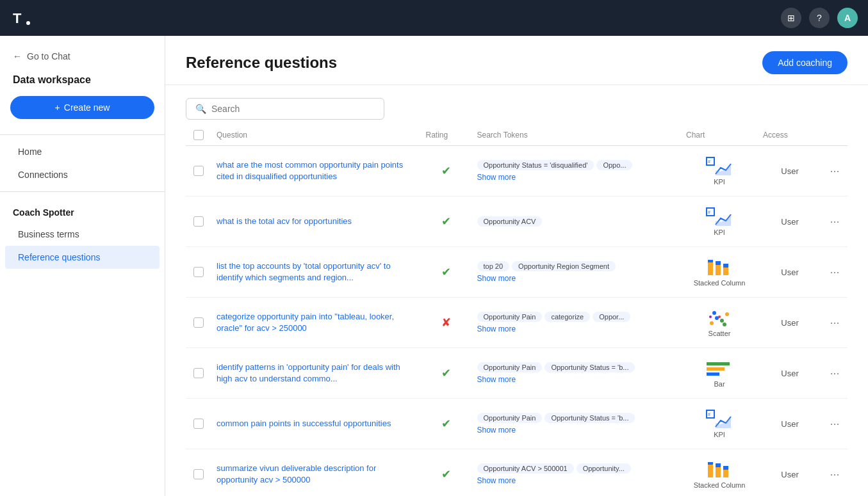 The height and width of the screenshot is (496, 868). Describe the element at coordinates (261, 63) in the screenshot. I see `page-title: Reference questions` at that location.